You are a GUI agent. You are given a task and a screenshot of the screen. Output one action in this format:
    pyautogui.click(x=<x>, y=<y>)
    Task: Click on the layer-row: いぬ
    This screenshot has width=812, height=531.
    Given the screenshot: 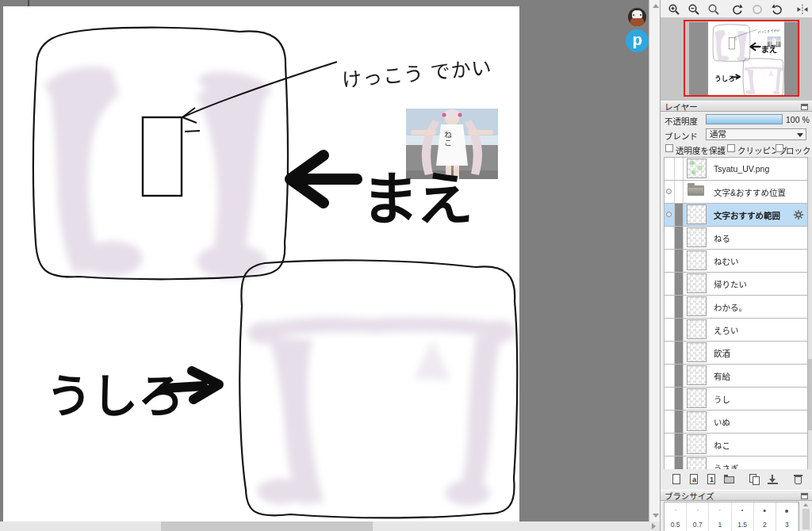 What is the action you would take?
    pyautogui.click(x=736, y=422)
    